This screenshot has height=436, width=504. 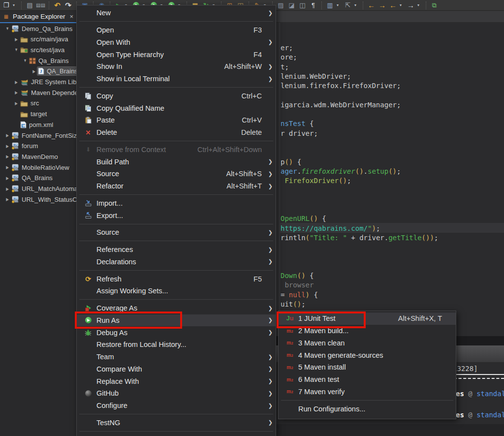 What do you see at coordinates (15, 177) in the screenshot?
I see `svg-text: MJ` at bounding box center [15, 177].